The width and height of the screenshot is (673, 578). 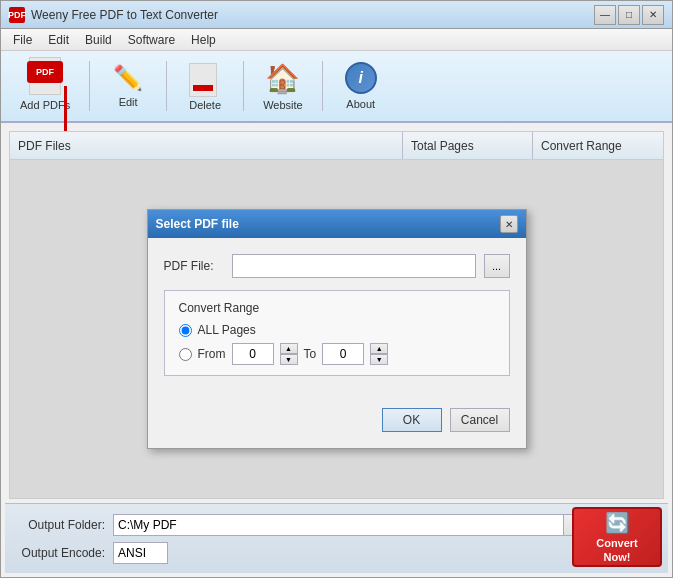 What do you see at coordinates (468, 146) in the screenshot?
I see `col-total-pages: Total Pages` at bounding box center [468, 146].